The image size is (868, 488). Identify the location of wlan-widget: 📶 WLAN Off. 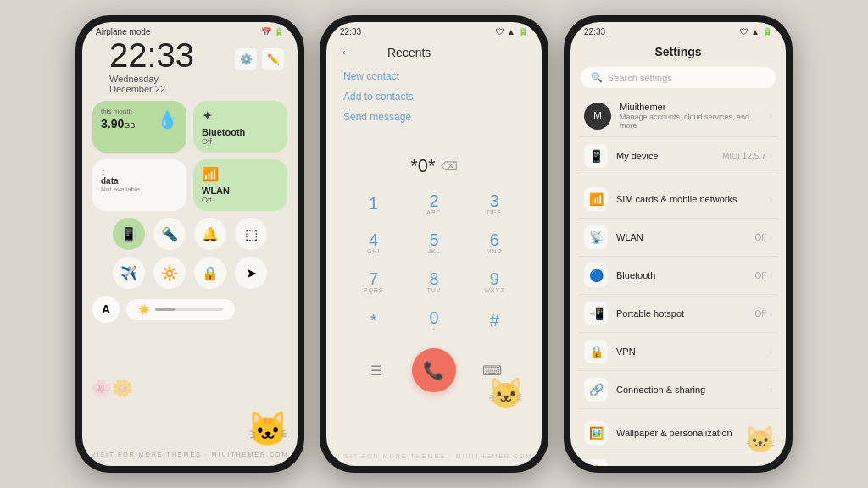
(241, 185).